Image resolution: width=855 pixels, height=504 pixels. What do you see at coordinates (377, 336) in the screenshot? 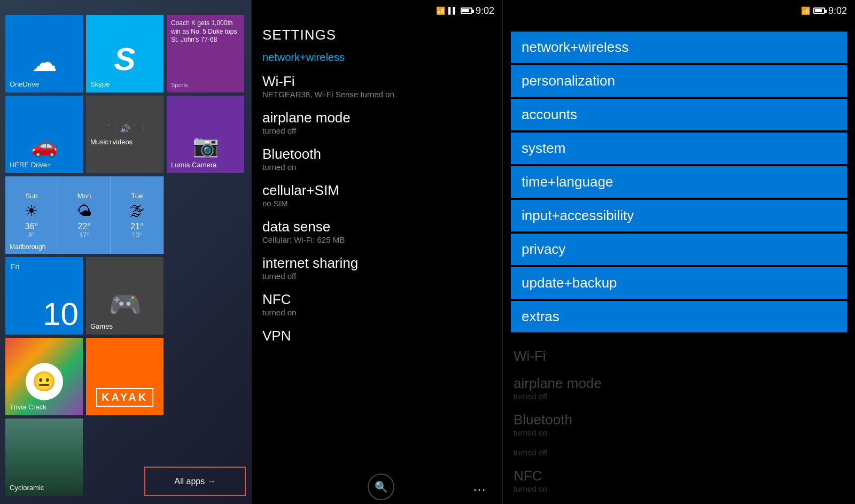
I see `settings-item-vpn: VPN` at bounding box center [377, 336].